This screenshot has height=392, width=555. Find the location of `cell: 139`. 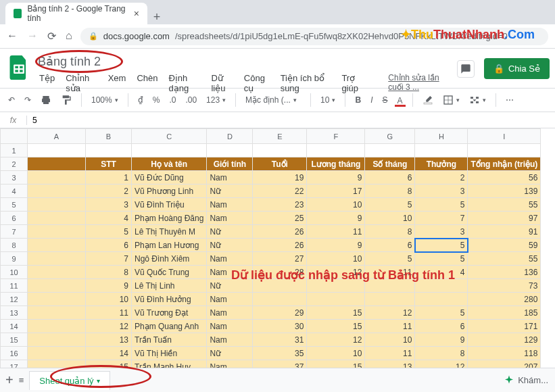

cell: 139 is located at coordinates (504, 191).